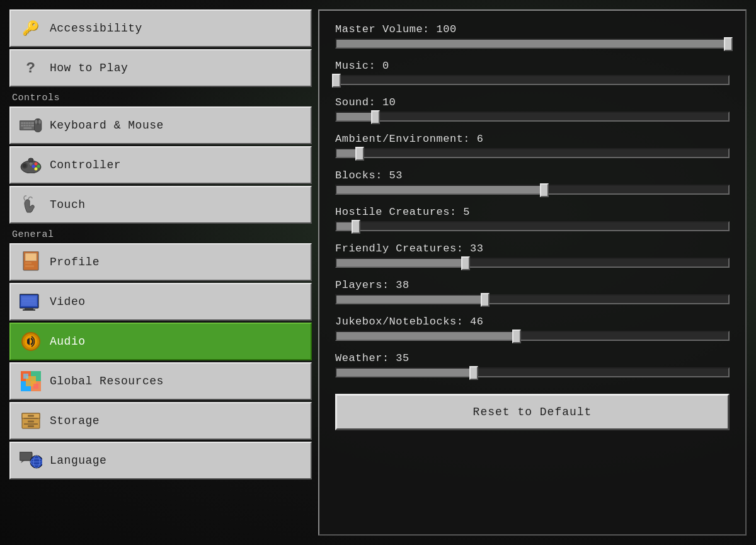 The height and width of the screenshot is (545, 756). Describe the element at coordinates (401, 263) in the screenshot. I see `slider-fill-friendly-creatures` at that location.